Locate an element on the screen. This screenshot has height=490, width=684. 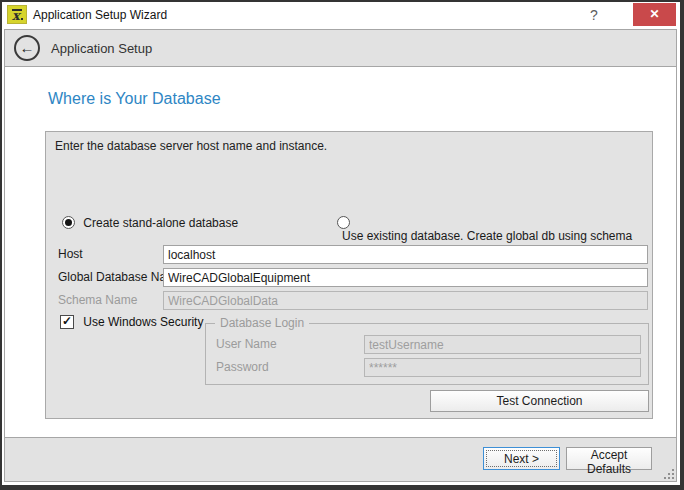
schema-name-label: Schema Name is located at coordinates (98, 300).